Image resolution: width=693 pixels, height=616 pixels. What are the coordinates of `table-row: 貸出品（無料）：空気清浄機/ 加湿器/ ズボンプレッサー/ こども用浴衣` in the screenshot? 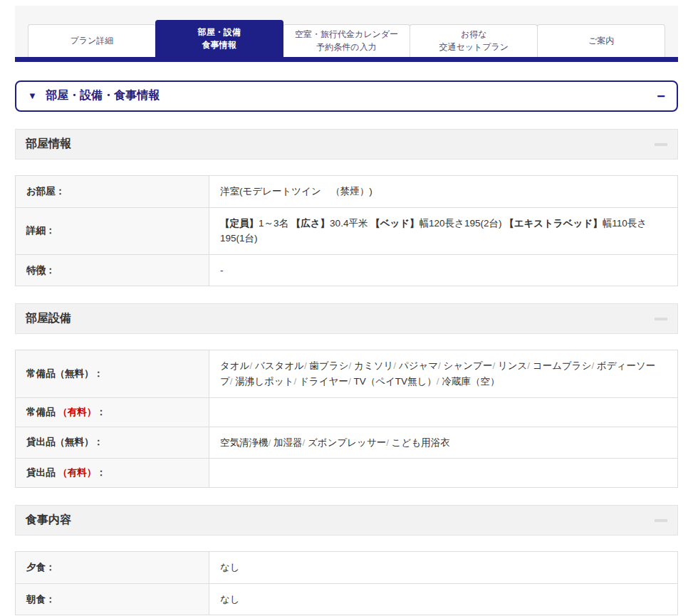 It's located at (347, 443).